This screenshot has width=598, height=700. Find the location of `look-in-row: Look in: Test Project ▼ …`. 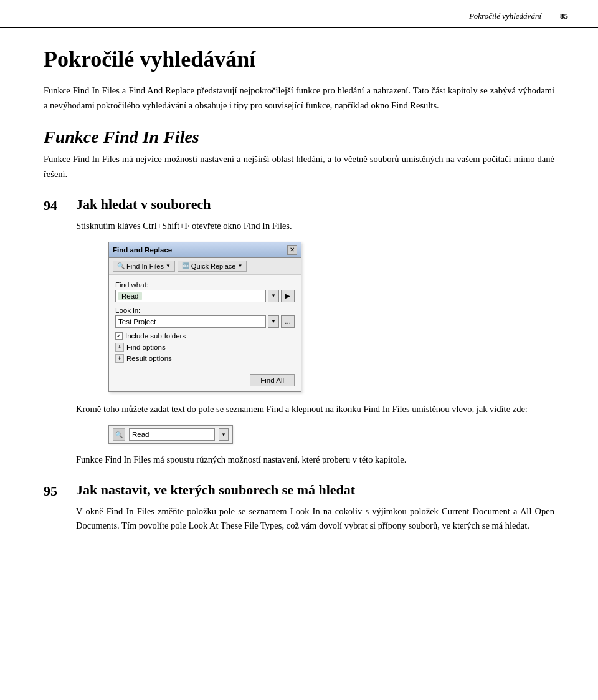

look-in-row: Look in: Test Project ▼ … is located at coordinates (205, 317).